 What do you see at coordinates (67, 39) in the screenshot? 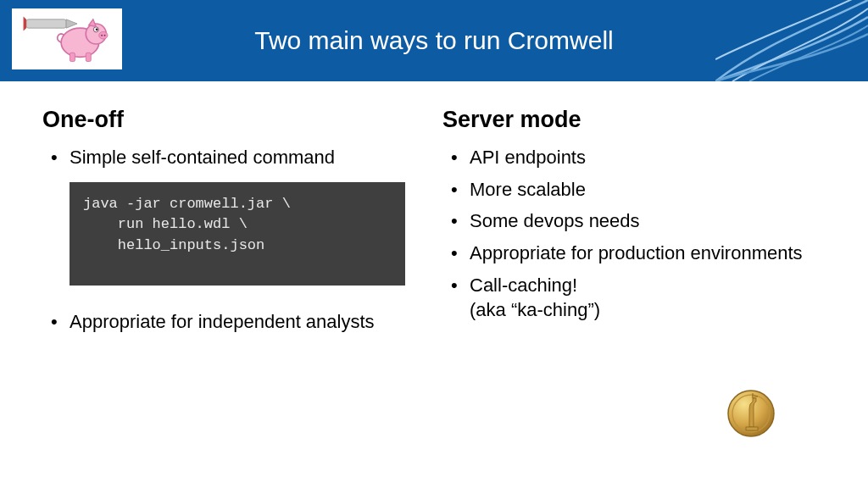
I see `pig-rocket-icon` at bounding box center [67, 39].